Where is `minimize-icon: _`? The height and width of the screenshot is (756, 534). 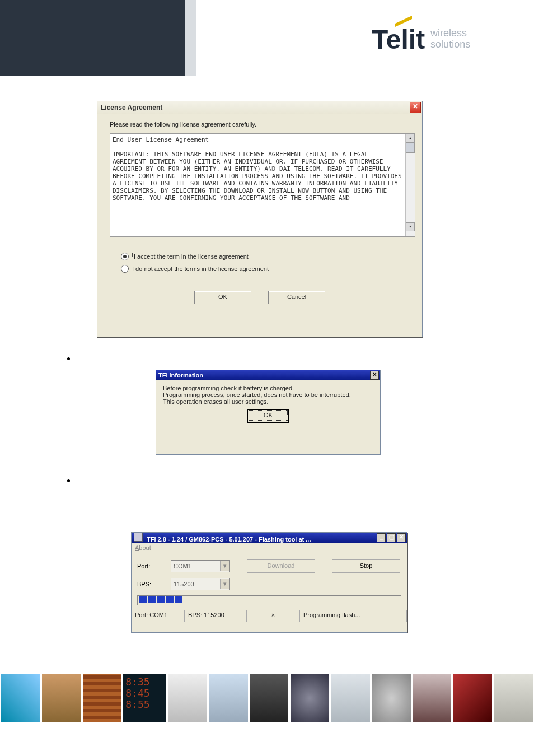
minimize-icon: _ is located at coordinates (381, 538).